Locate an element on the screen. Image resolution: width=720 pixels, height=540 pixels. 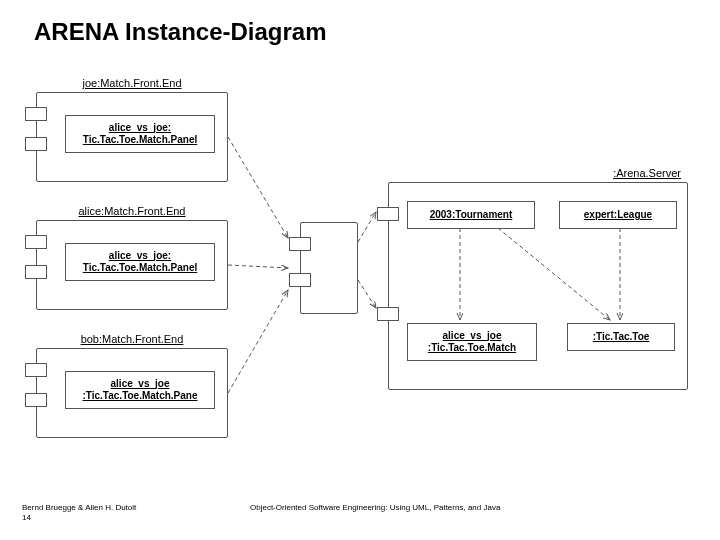
footer-authors: Bernd Bruegge & Allen H. Dutoit is located at coordinates (79, 508).